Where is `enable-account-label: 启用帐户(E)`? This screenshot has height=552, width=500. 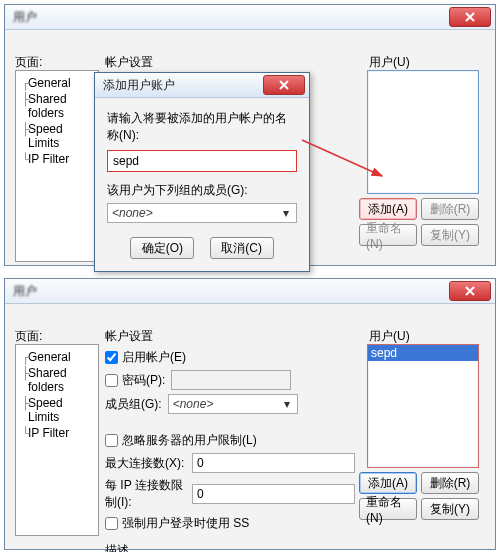
enable-account-label: 启用帐户(E) is located at coordinates (154, 358).